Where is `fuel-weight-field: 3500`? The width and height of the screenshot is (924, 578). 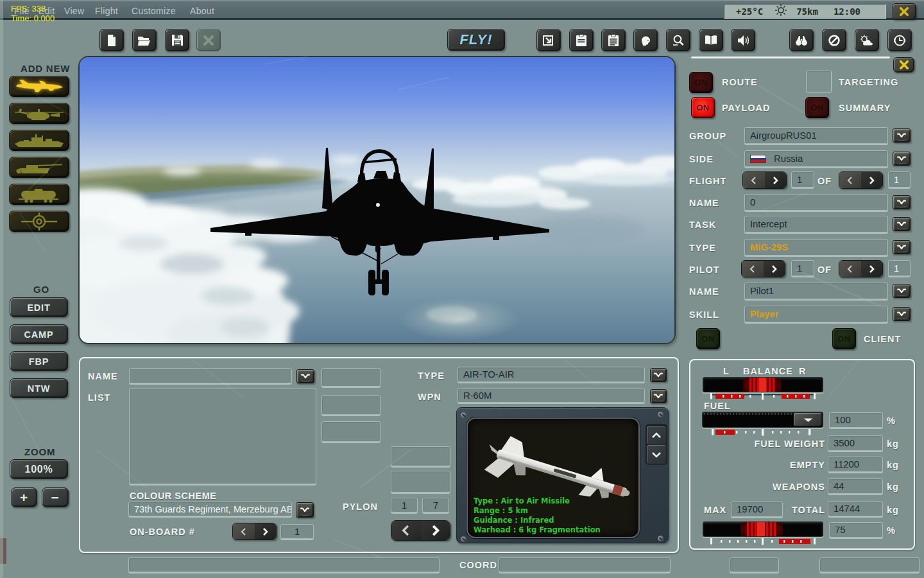 fuel-weight-field: 3500 is located at coordinates (855, 443).